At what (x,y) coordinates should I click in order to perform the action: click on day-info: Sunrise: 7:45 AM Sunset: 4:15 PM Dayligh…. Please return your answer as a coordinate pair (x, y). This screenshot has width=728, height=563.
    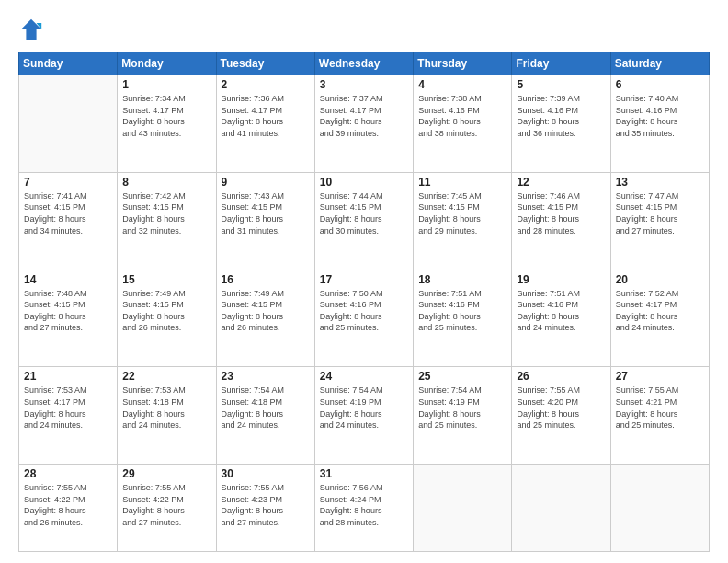
    Looking at the image, I should click on (462, 213).